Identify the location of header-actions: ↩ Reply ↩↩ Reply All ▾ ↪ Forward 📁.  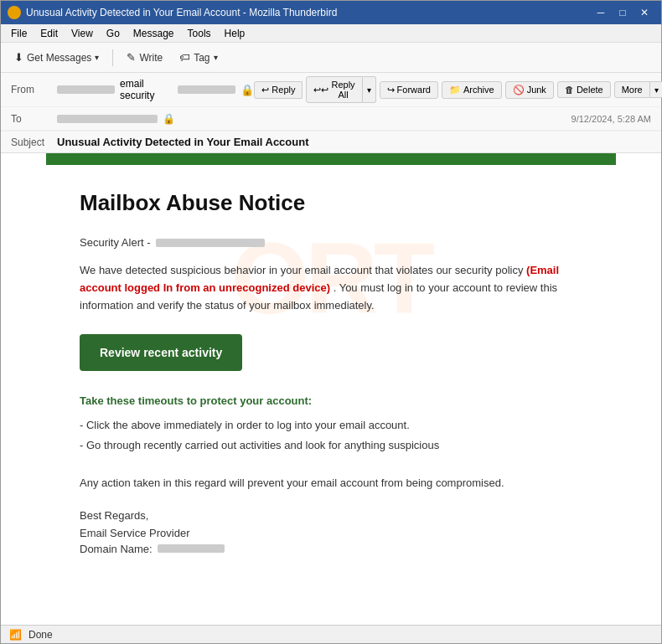
(458, 90).